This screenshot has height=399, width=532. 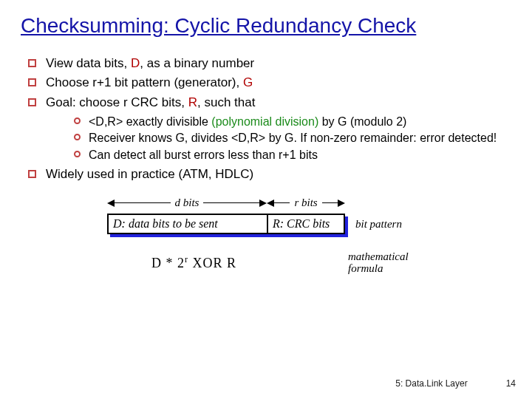 What do you see at coordinates (362, 121) in the screenshot?
I see `text: by G (modulo 2)` at bounding box center [362, 121].